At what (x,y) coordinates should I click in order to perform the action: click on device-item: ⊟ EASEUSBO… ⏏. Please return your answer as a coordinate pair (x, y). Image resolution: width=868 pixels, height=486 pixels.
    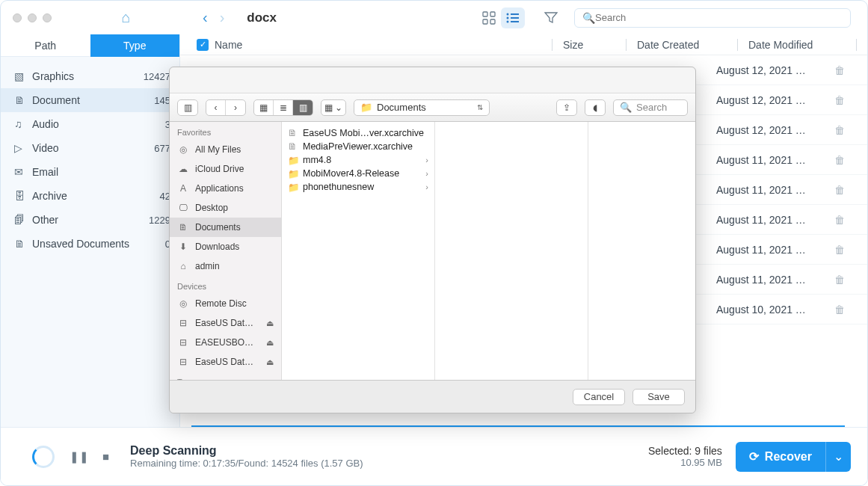
    Looking at the image, I should click on (226, 342).